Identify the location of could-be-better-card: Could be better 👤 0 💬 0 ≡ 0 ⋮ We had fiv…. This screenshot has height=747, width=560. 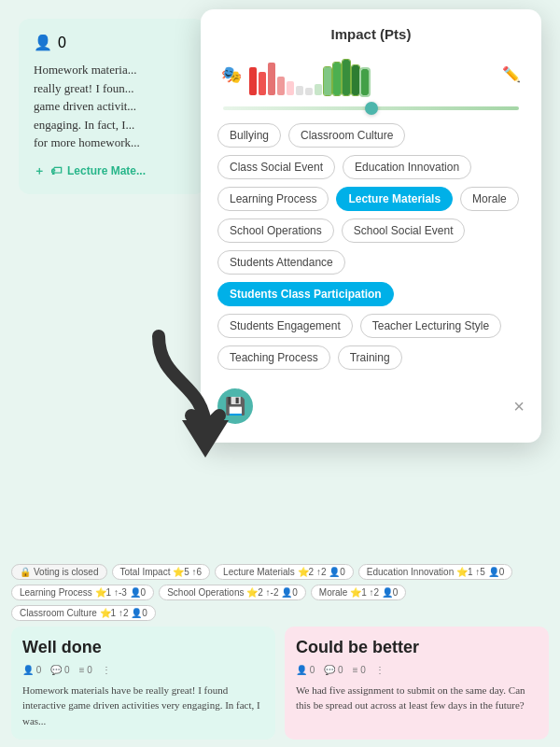
(416, 684).